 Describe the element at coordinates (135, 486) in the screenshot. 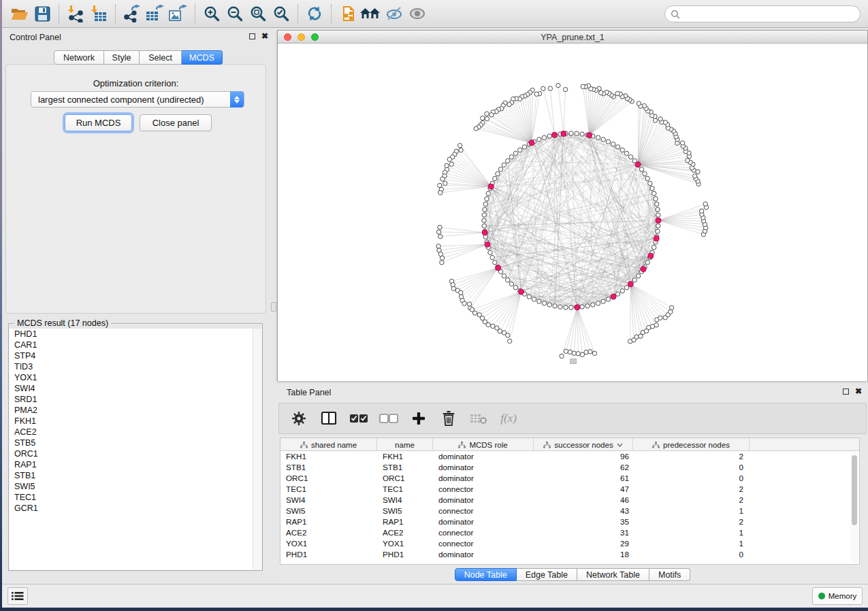

I see `result-item: SWI5` at that location.